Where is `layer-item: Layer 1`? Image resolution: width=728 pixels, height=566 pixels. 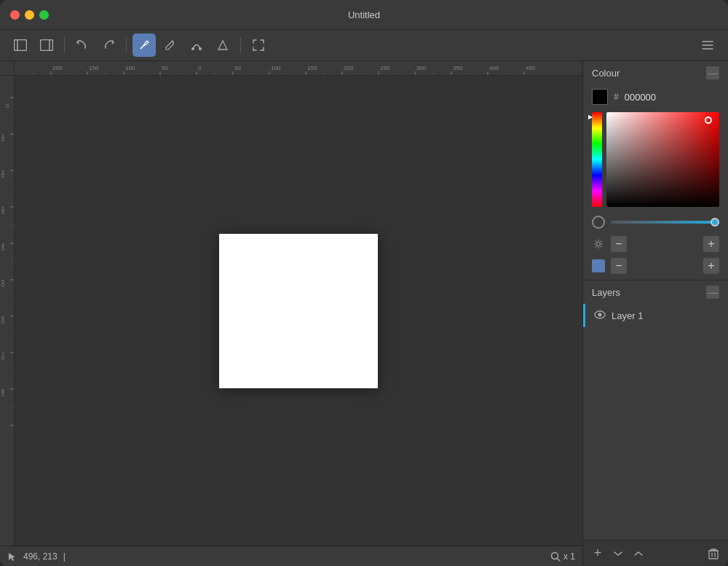 layer-item: Layer 1 is located at coordinates (655, 315).